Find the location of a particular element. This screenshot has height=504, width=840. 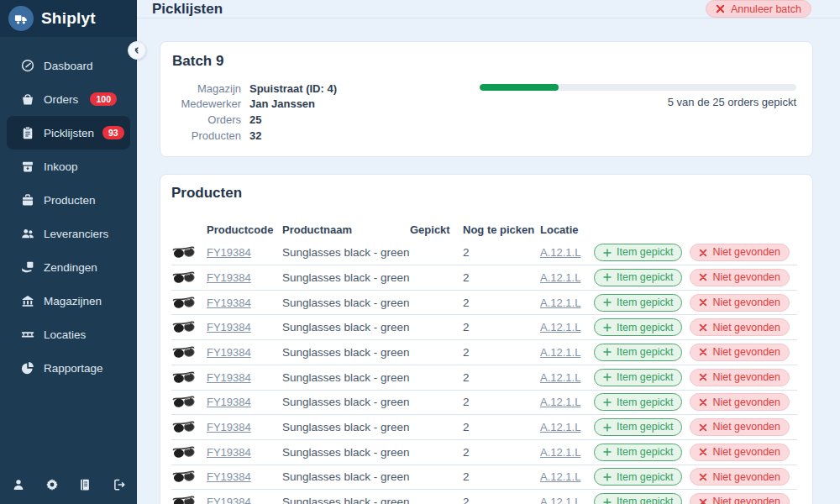

sidebar-item-magazijnen: Magazijnen is located at coordinates (69, 301).